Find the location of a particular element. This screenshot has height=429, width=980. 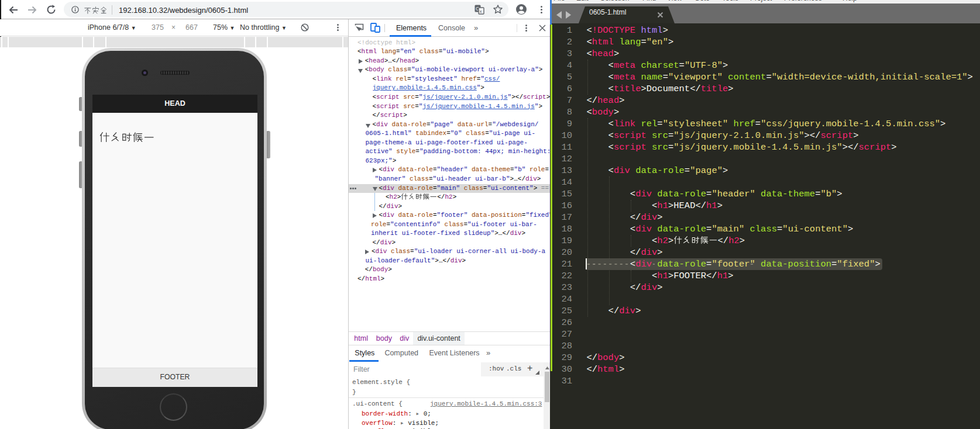

svg-text: x is located at coordinates (481, 12).